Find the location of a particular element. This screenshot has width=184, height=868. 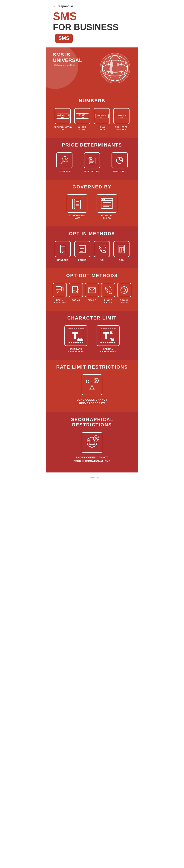

logo-text: respond.io is located at coordinates (65, 6).